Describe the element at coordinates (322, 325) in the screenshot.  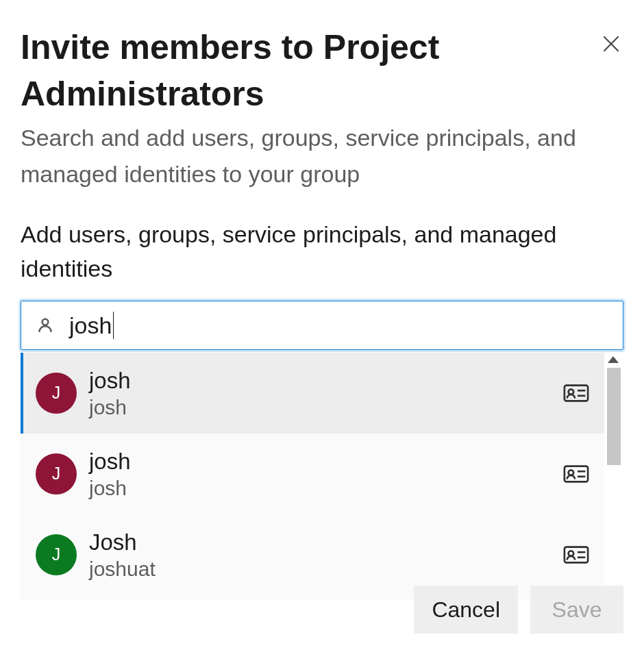
I see `search-field-wrap: josh J josh josh` at that location.